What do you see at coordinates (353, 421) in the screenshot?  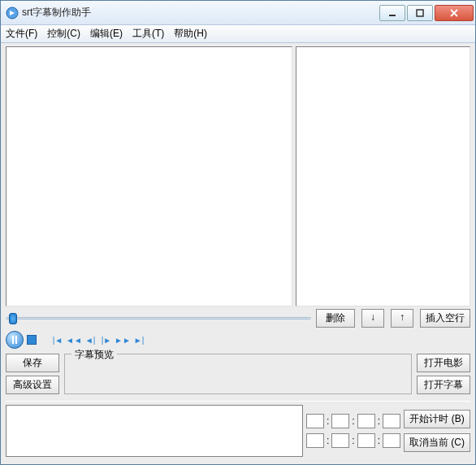 I see `timecode-row-start: :` at bounding box center [353, 421].